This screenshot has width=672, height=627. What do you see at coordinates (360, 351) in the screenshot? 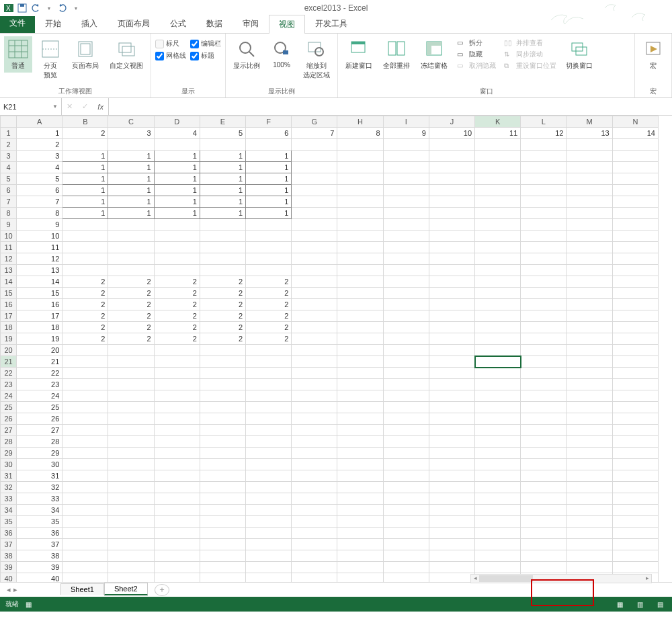
I see `cell-H20` at bounding box center [360, 351].